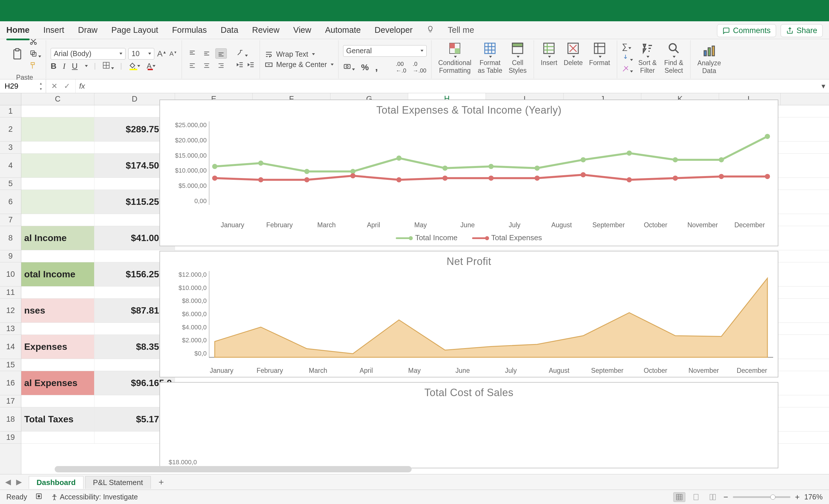 The image size is (829, 504). Describe the element at coordinates (600, 54) in the screenshot. I see `format-cells-button: Format` at that location.